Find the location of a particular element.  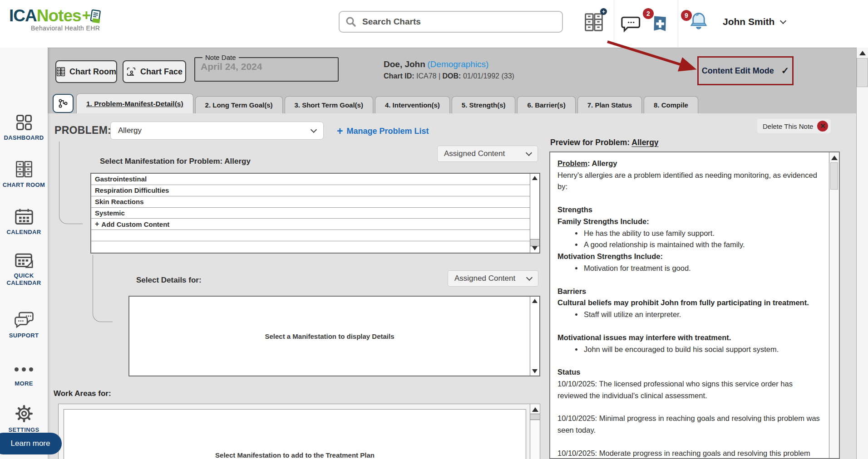

checkmark-icon: ✓ is located at coordinates (785, 71).